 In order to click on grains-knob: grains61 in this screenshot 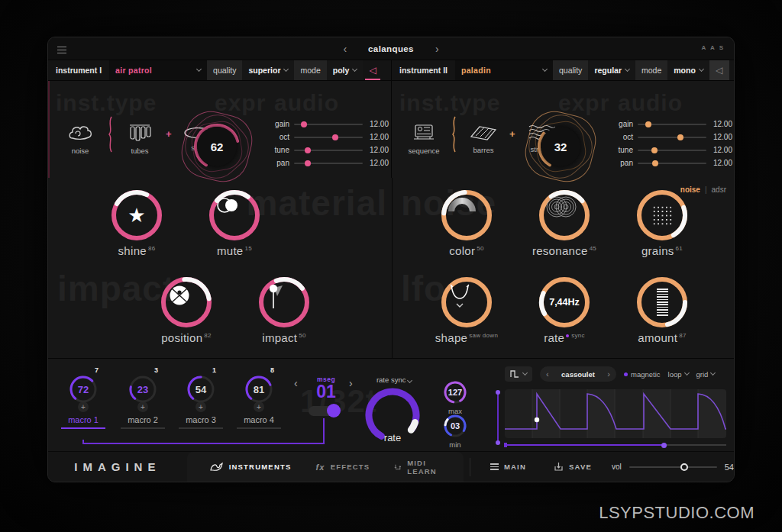, I will do `click(662, 223)`.